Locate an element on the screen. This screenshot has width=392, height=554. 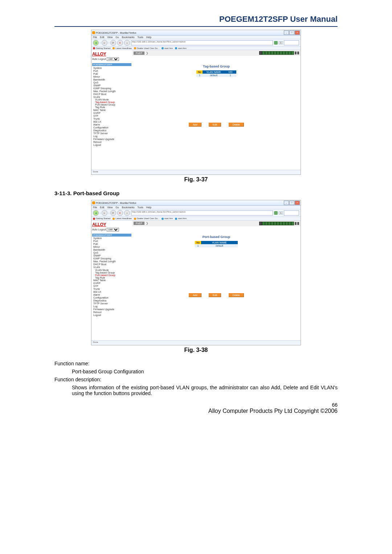
nav-igmp: IGMP Snooping is located at coordinates (112, 88).